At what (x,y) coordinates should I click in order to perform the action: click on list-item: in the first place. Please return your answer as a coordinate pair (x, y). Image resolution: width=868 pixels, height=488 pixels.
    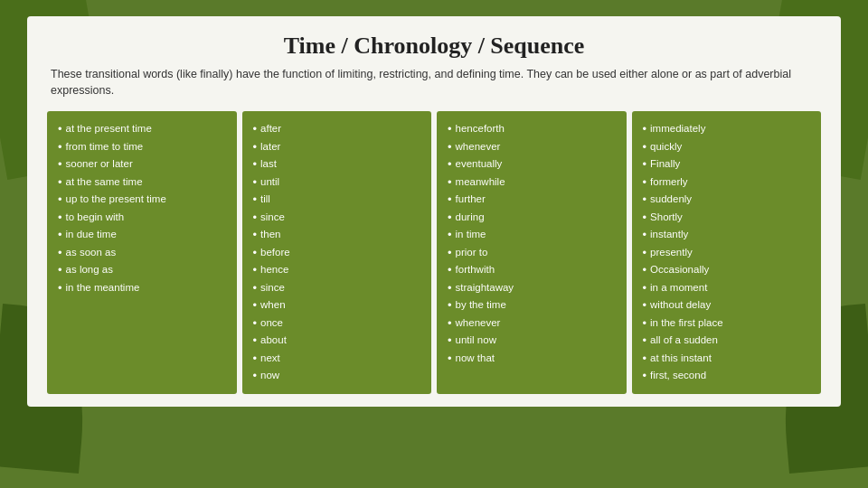
    Looking at the image, I should click on (728, 324).